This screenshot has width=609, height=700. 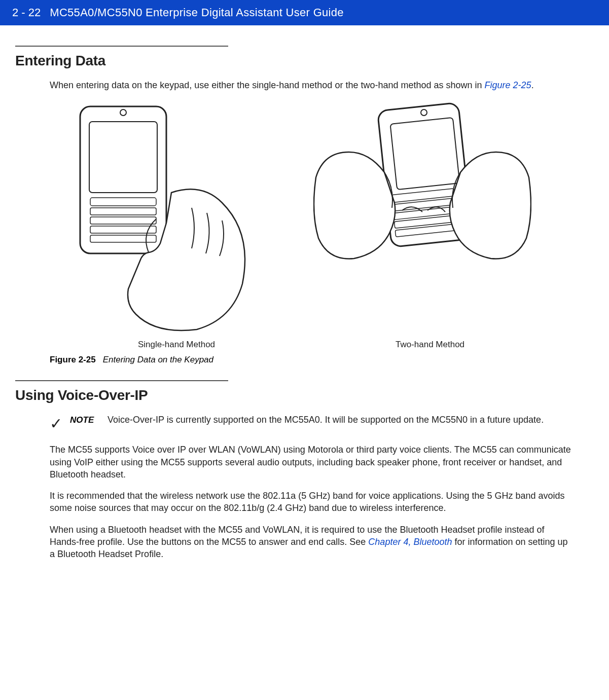 What do you see at coordinates (176, 345) in the screenshot?
I see `caption-single-hand: Single-hand Method` at bounding box center [176, 345].